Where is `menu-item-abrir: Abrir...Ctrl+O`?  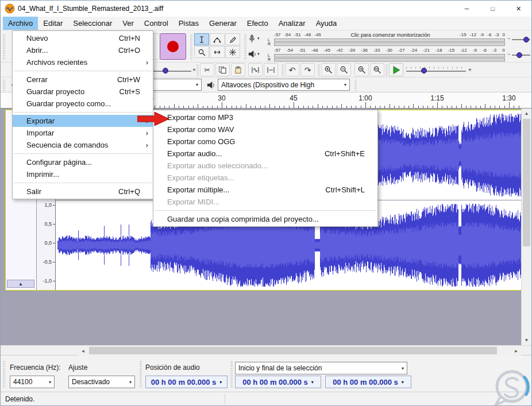
menu-item-abrir: Abrir...Ctrl+O is located at coordinates (83, 51).